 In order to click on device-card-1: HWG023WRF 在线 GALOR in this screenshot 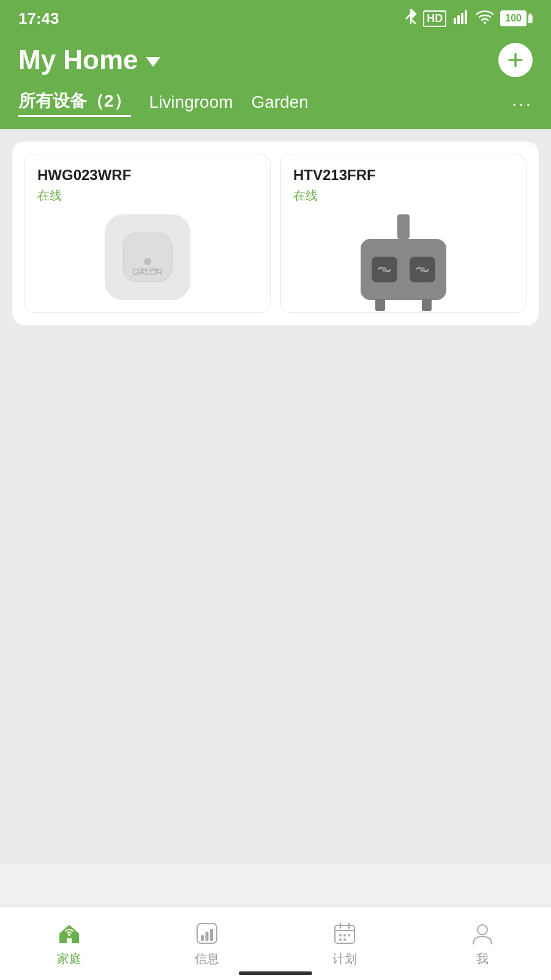, I will do `click(148, 233)`.